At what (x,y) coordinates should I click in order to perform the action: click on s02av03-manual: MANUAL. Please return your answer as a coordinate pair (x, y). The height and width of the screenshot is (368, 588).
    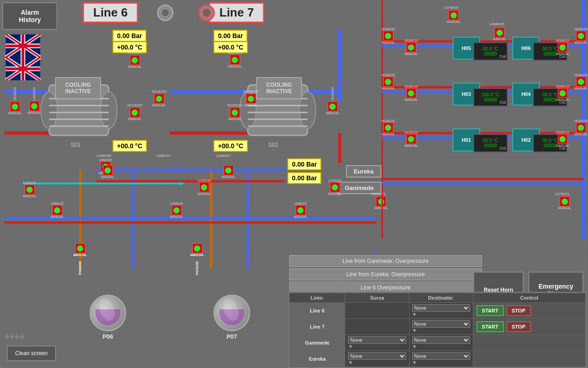
    Looking at the image, I should click on (251, 106).